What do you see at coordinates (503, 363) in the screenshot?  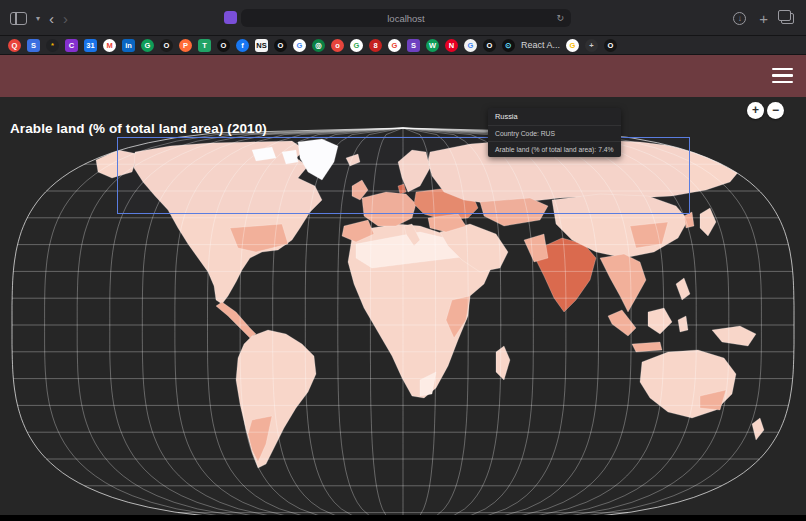 I see `country-madagascar` at bounding box center [503, 363].